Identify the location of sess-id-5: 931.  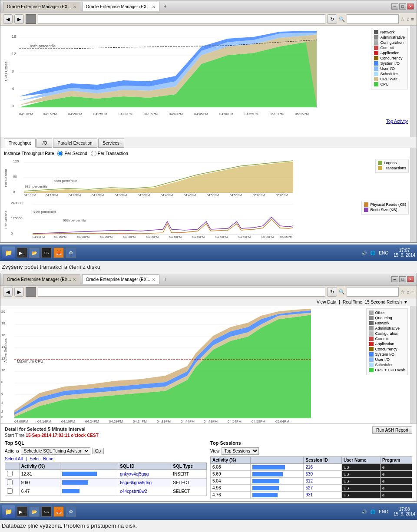
(309, 495).